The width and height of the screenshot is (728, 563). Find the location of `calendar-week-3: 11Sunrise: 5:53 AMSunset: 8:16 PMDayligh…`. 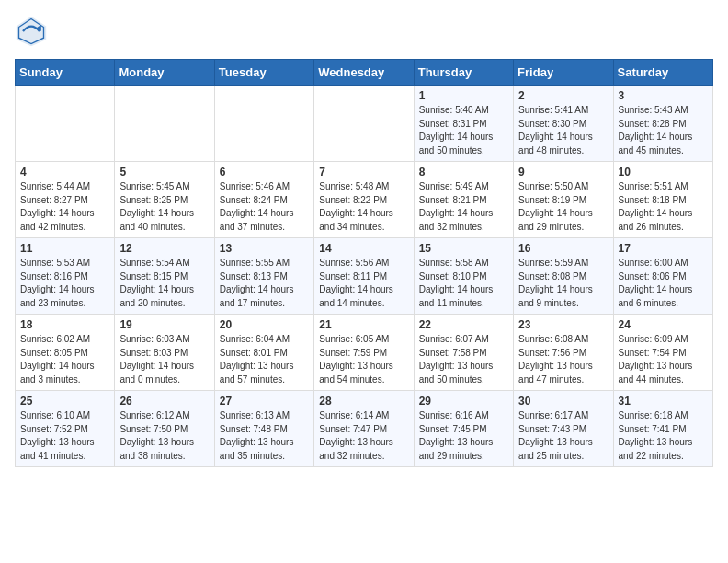

calendar-week-3: 11Sunrise: 5:53 AMSunset: 8:16 PMDayligh… is located at coordinates (364, 276).